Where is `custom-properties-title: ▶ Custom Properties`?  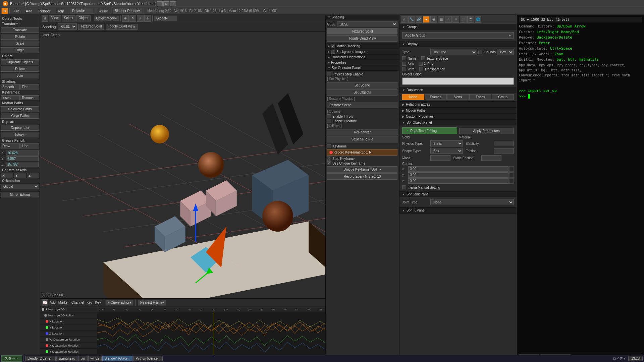 custom-properties-title: ▶ Custom Properties is located at coordinates (458, 117).